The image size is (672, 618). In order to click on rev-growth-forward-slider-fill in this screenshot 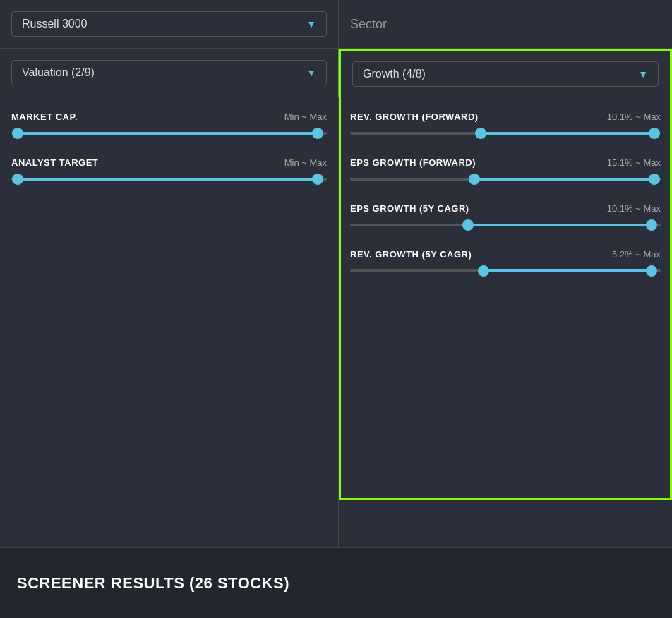, I will do `click(568, 133)`.